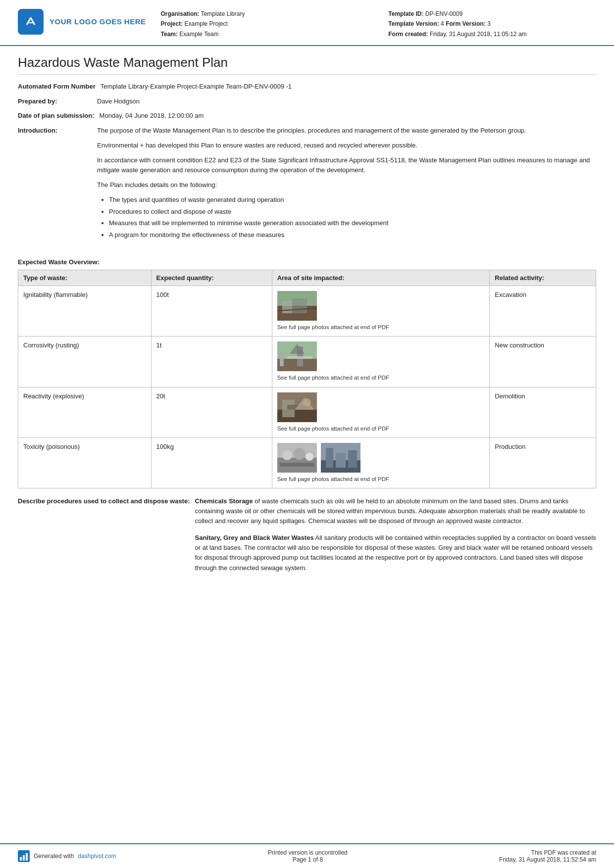 Image resolution: width=614 pixels, height=868 pixels. Describe the element at coordinates (396, 553) in the screenshot. I see `procedures-para-2: Sanitary, Grey and Black Water Wastes Al…` at that location.